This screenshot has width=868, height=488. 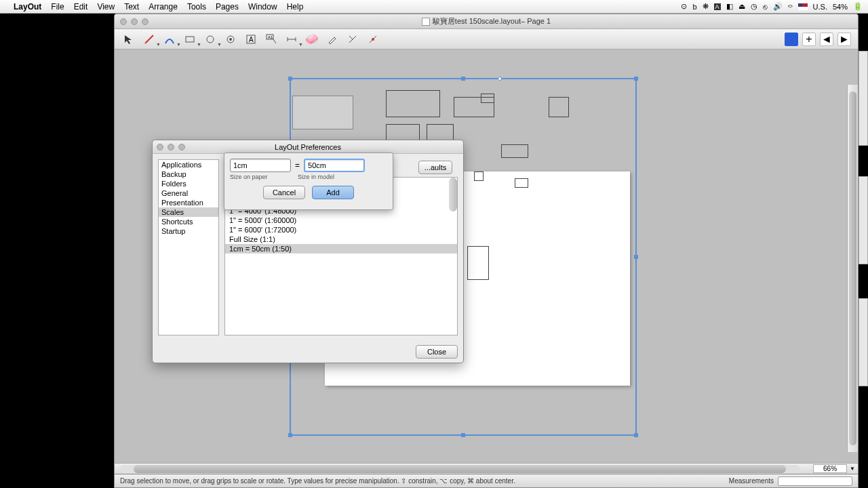 What do you see at coordinates (309, 182) in the screenshot?
I see `add-scale-popover: = Size on paper Size in model Cancel Add` at bounding box center [309, 182].